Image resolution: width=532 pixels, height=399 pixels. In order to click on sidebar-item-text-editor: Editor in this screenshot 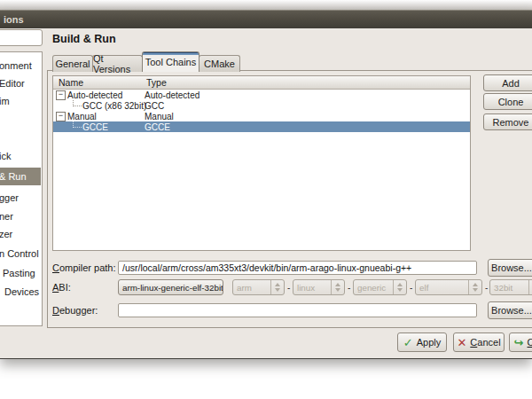, I will do `click(20, 83)`.